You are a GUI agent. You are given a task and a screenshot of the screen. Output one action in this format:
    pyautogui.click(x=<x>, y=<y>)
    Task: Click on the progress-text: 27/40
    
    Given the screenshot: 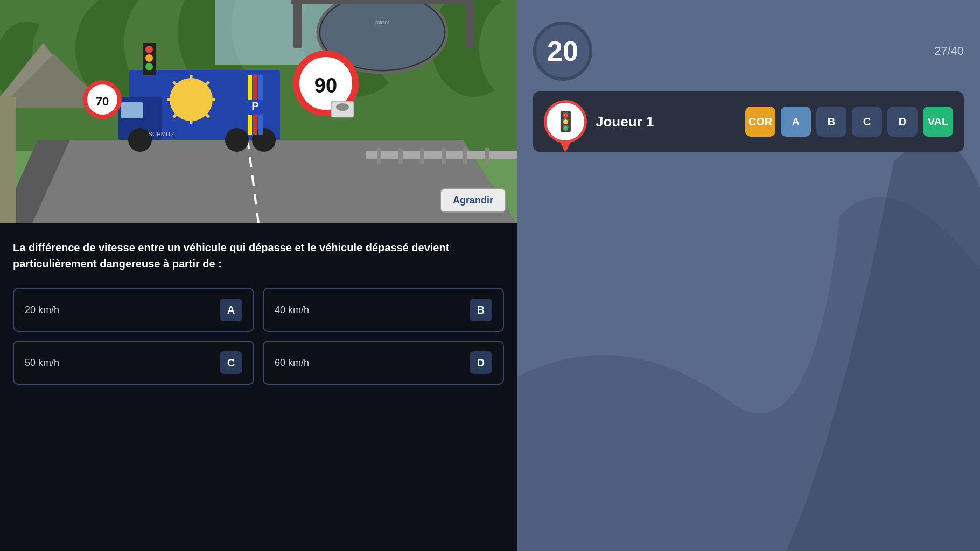 What is the action you would take?
    pyautogui.click(x=949, y=51)
    